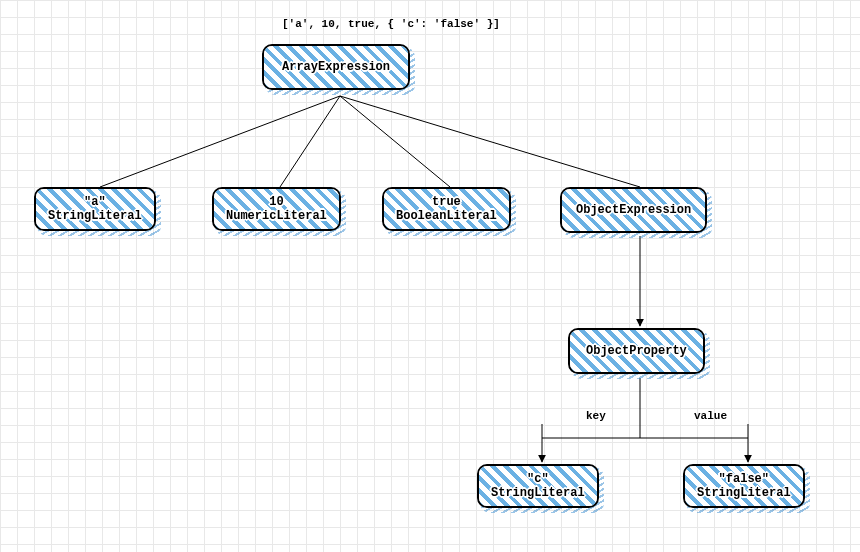 The image size is (860, 552). Describe the element at coordinates (446, 216) in the screenshot. I see `node-type: BooleanLiteral` at that location.